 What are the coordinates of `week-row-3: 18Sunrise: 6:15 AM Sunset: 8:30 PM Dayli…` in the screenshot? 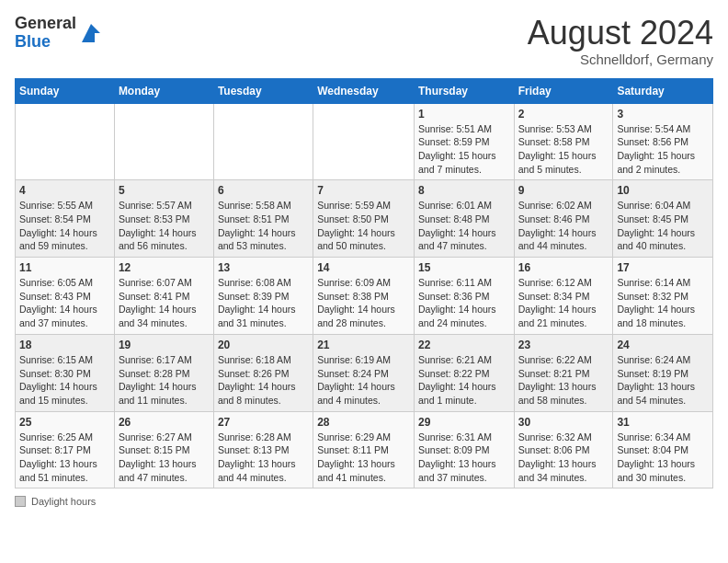 It's located at (364, 373).